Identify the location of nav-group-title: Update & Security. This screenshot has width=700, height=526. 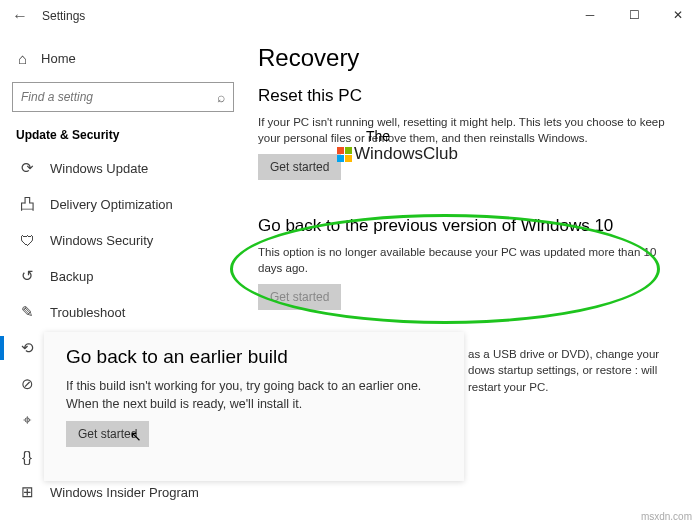
(125, 135).